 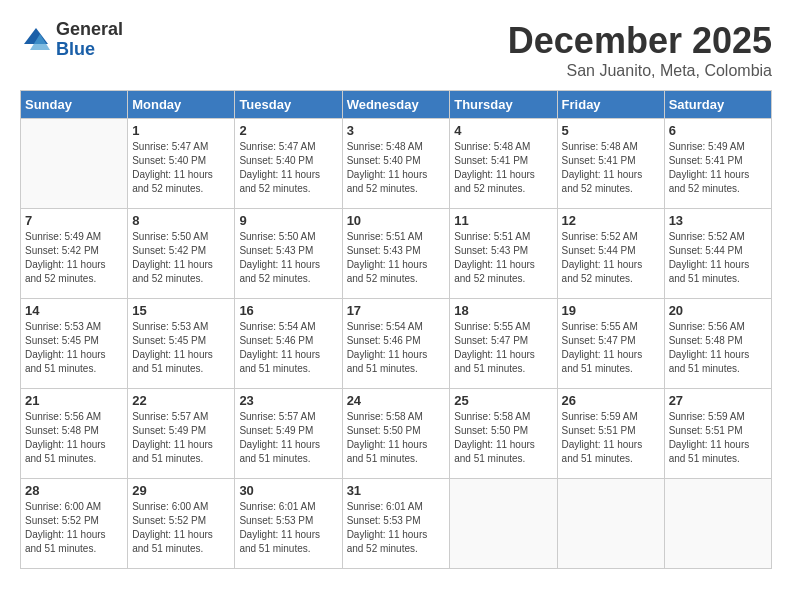 I want to click on title-area: December 2025 San Juanito, Meta, Colombi…, so click(x=640, y=50).